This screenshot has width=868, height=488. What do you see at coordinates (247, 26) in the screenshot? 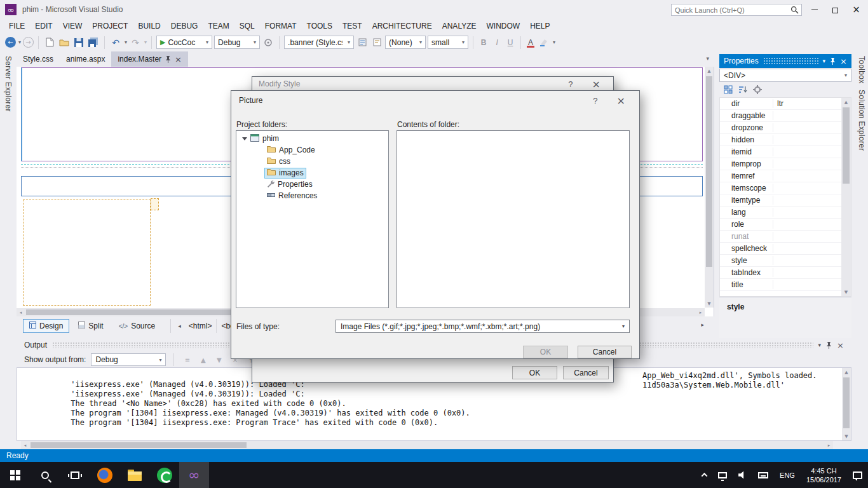
I see `menu-item: SQL` at bounding box center [247, 26].